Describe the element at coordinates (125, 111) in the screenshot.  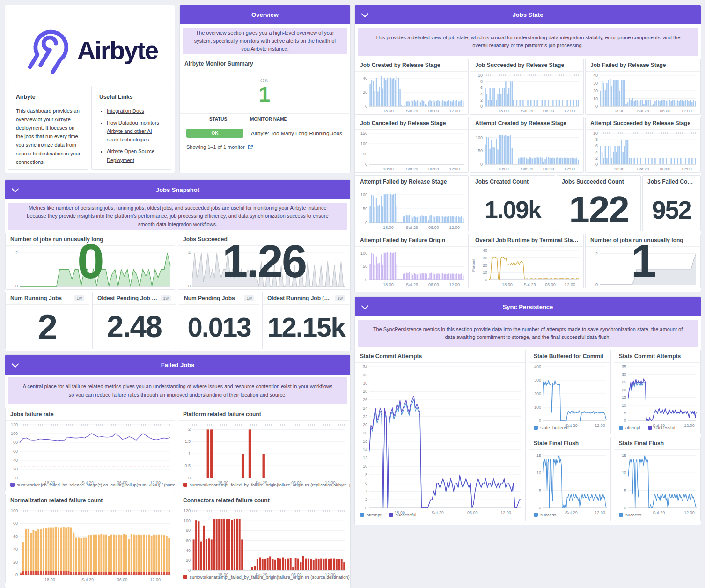
I see `link-integration-docs: Integration Docs` at that location.